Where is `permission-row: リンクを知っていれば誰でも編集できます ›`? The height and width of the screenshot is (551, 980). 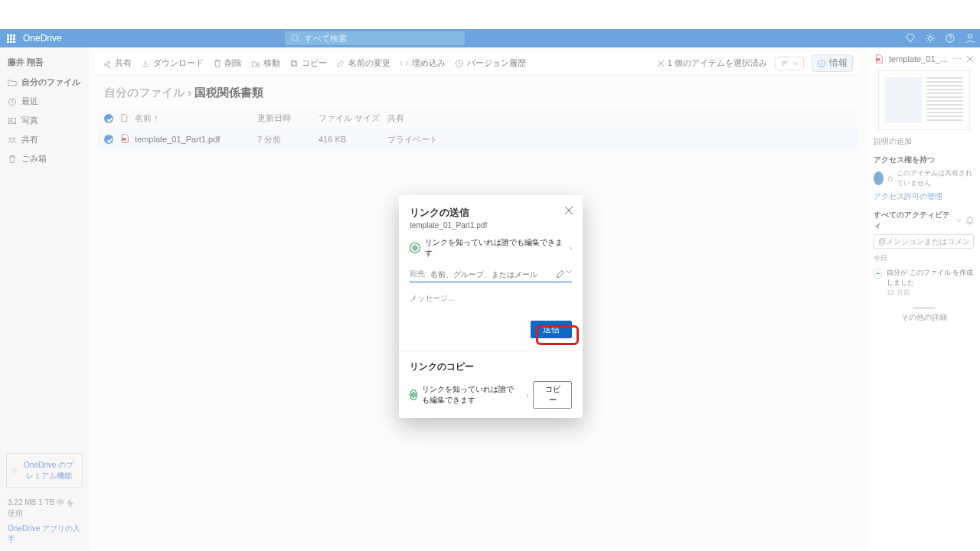
permission-row: リンクを知っていれば誰でも編集できます › is located at coordinates (491, 248).